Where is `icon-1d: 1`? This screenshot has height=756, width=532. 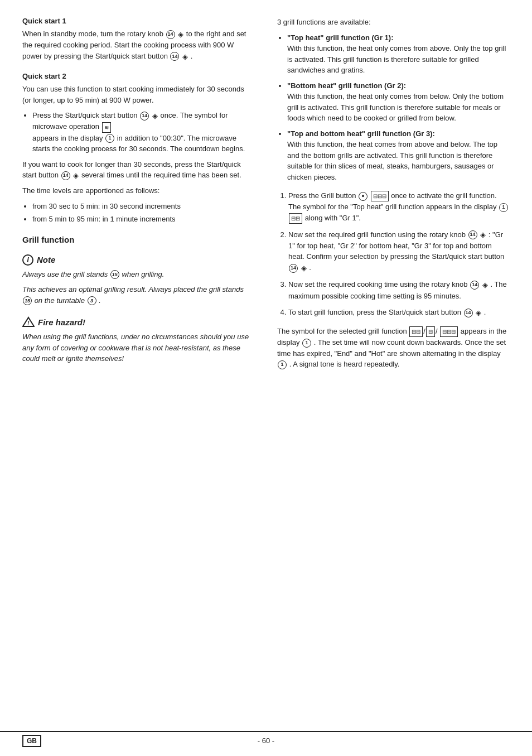
icon-1d: 1 is located at coordinates (282, 365).